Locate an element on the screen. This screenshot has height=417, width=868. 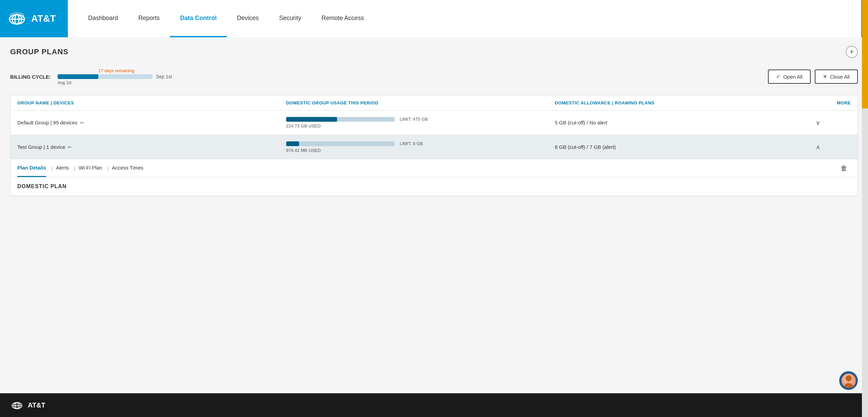
footer-att-logo-icon is located at coordinates (17, 405).